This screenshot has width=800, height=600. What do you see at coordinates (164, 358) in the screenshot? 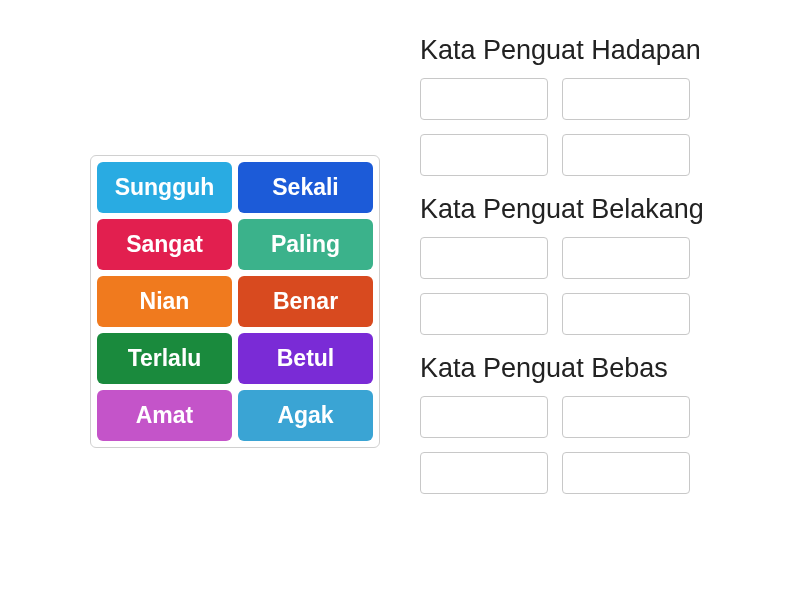
I see `word-tile-terlalu: Terlalu` at bounding box center [164, 358].